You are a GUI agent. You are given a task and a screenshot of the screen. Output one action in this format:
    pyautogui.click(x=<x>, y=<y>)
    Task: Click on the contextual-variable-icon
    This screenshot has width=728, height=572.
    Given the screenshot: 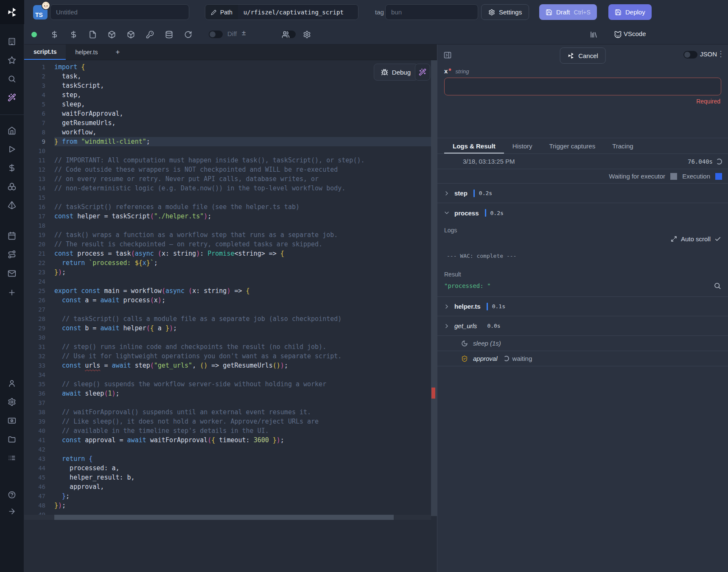 What is the action you would take?
    pyautogui.click(x=74, y=35)
    